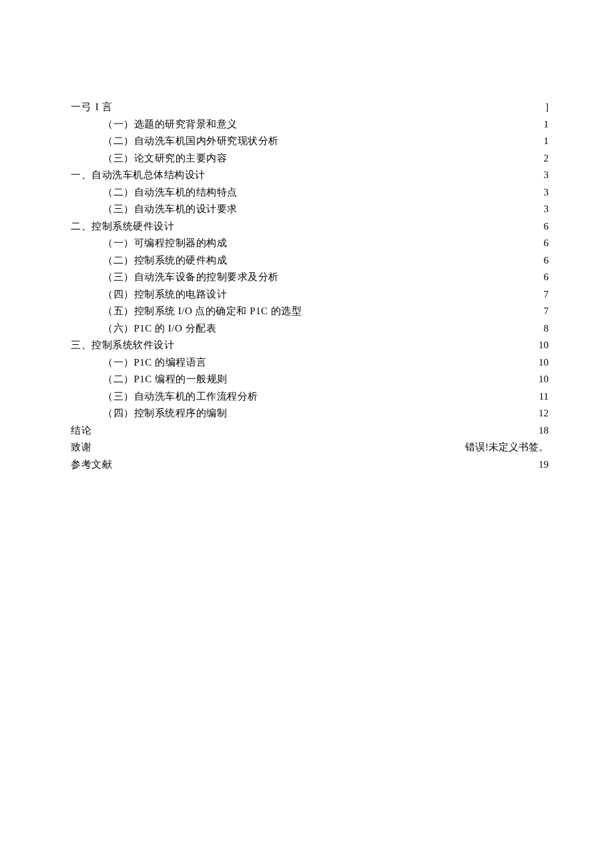 The height and width of the screenshot is (868, 614). What do you see at coordinates (170, 209) in the screenshot?
I see `toc-text: （三）自动洗车机的设计要求` at bounding box center [170, 209].